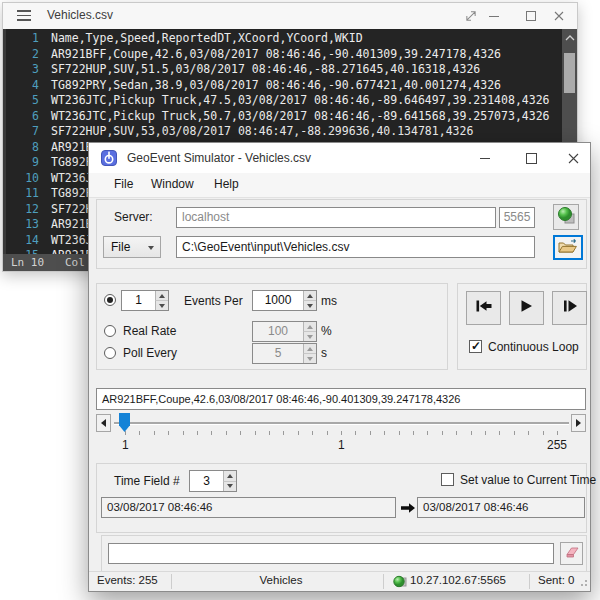 The width and height of the screenshot is (600, 600). I want to click on slider-thumb, so click(124, 422).